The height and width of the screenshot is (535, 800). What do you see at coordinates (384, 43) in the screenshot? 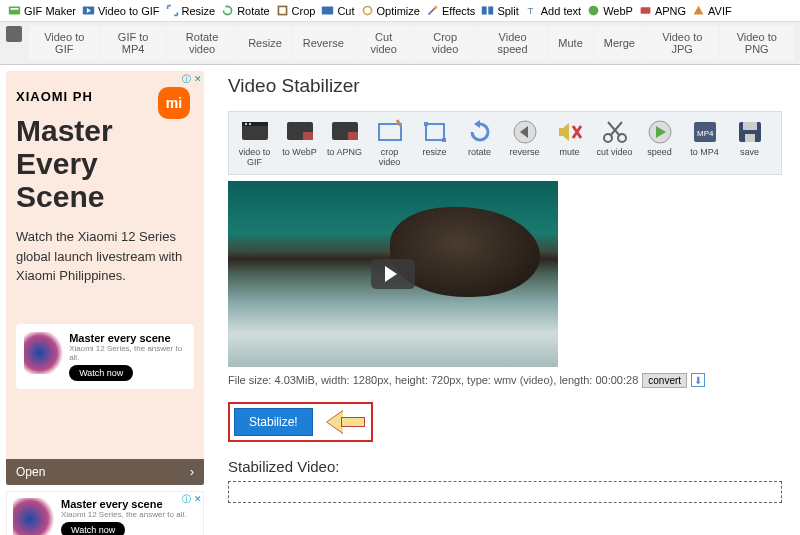
I see `tab-cut-video: Cut video` at bounding box center [384, 43].